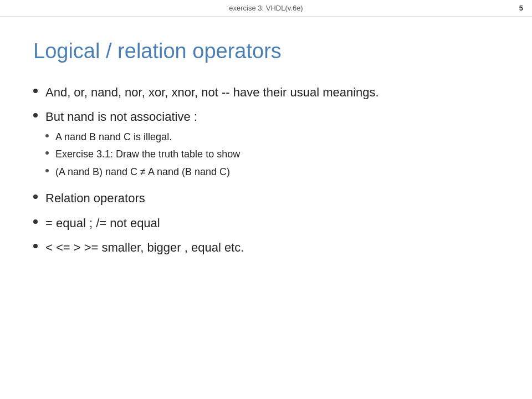 Image resolution: width=532 pixels, height=399 pixels. What do you see at coordinates (277, 172) in the screenshot?
I see `sub-3-content: (A nand B) nand C ≠ A nand (B nand C)` at bounding box center [277, 172].